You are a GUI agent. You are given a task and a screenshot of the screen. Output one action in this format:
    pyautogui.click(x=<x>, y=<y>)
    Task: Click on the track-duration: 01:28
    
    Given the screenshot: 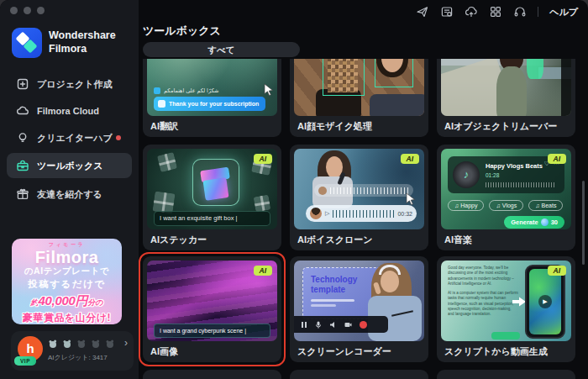 What is the action you would take?
    pyautogui.click(x=492, y=175)
    